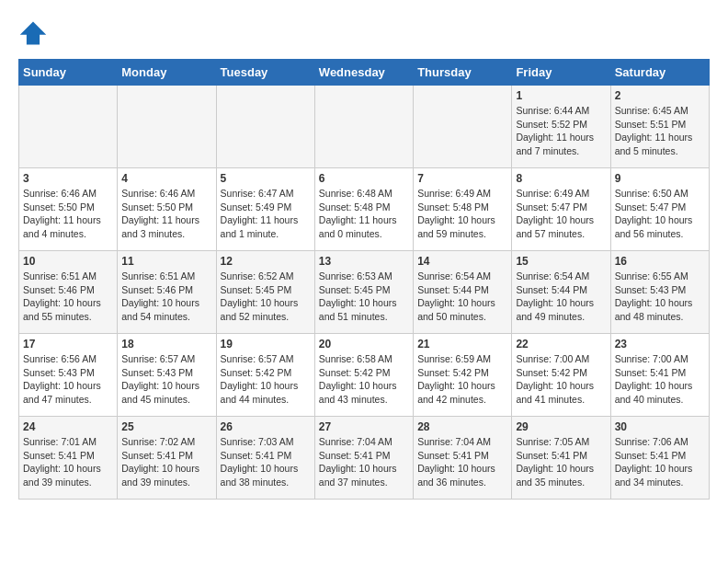  I want to click on col-header-monday: Monday, so click(167, 73).